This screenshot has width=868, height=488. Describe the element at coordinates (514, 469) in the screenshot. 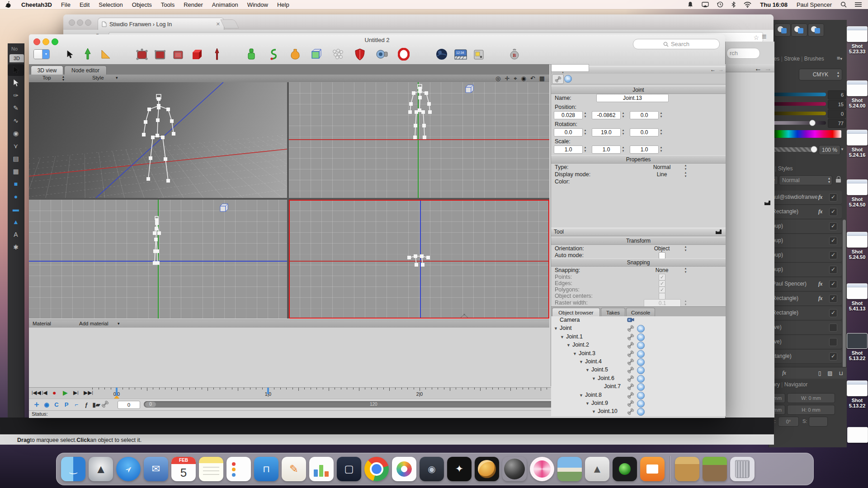

I see `dock-icon-sphere` at that location.